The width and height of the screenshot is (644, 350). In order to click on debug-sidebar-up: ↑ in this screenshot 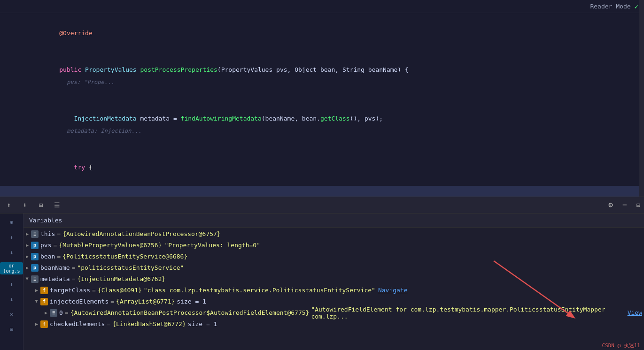, I will do `click(12, 237)`.